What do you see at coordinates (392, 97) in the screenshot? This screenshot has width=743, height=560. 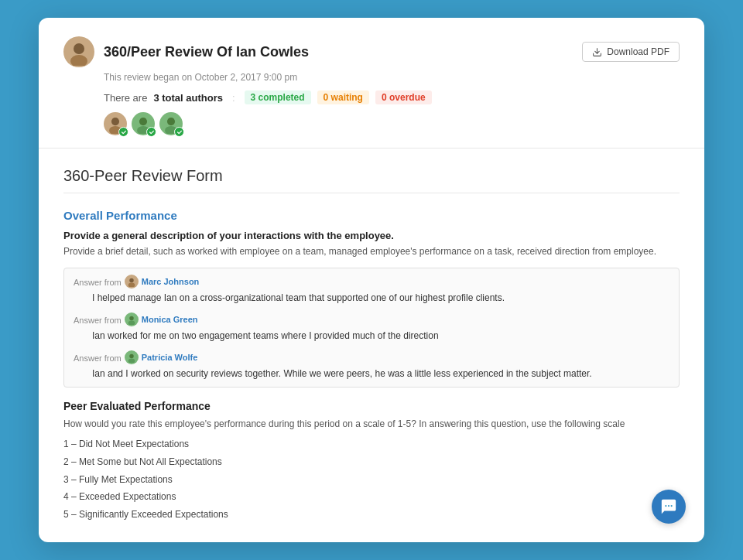 I see `authors-row: There are 3 total authors : 3 completed …` at bounding box center [392, 97].